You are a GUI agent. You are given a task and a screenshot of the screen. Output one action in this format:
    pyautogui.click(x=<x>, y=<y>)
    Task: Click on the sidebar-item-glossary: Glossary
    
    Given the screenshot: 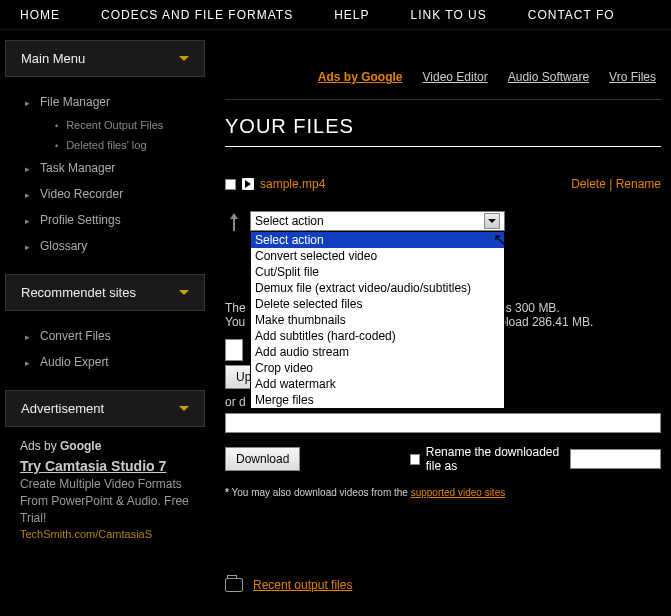 What is the action you would take?
    pyautogui.click(x=115, y=246)
    